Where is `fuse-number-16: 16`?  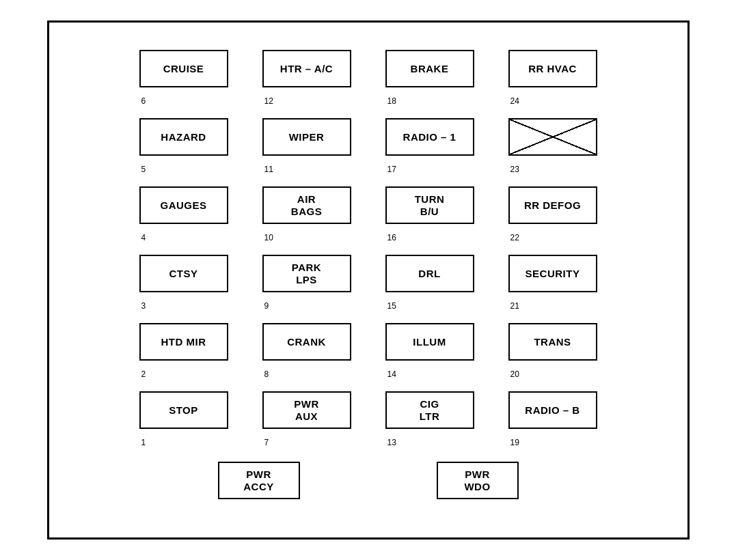
fuse-number-16: 16 is located at coordinates (392, 238).